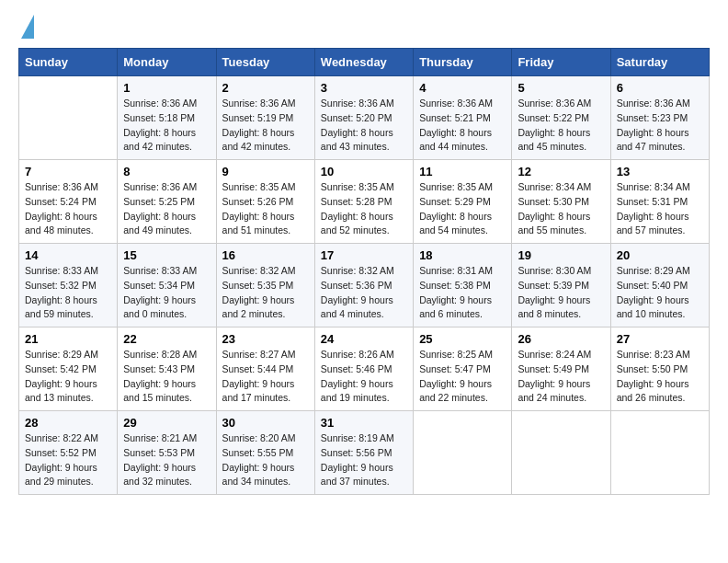  I want to click on day-info: Sunrise: 8:36 AMSunset: 5:25 PMDaylight:…, so click(166, 210).